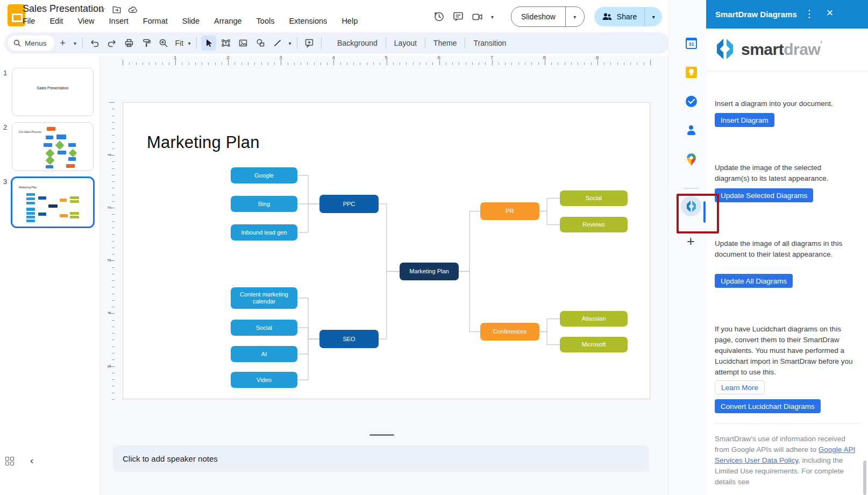  What do you see at coordinates (290, 43) in the screenshot?
I see `line-caret-icon: ▾` at bounding box center [290, 43].